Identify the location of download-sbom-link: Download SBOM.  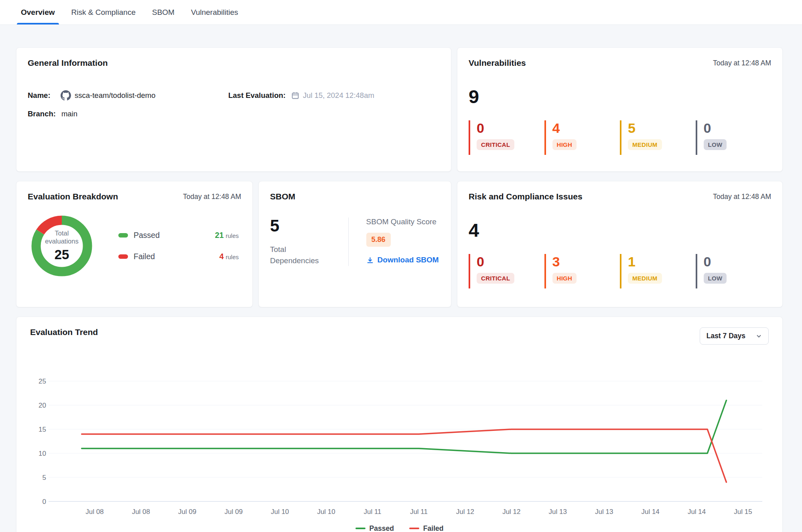
(403, 260).